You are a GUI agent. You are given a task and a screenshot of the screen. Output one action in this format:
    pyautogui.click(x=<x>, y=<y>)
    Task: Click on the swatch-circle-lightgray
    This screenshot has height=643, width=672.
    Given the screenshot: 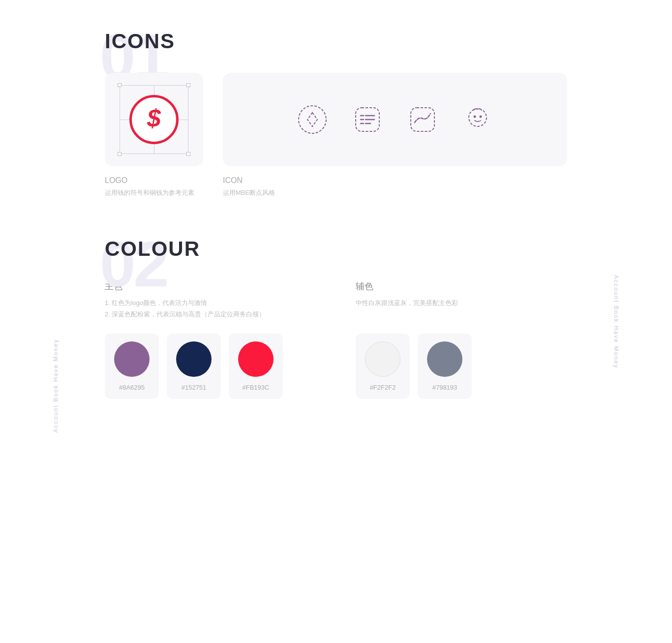 What is the action you would take?
    pyautogui.click(x=383, y=359)
    